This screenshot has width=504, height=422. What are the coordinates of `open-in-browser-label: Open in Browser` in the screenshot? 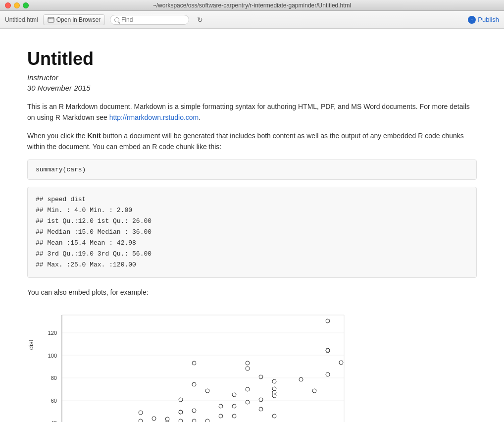 It's located at (78, 20).